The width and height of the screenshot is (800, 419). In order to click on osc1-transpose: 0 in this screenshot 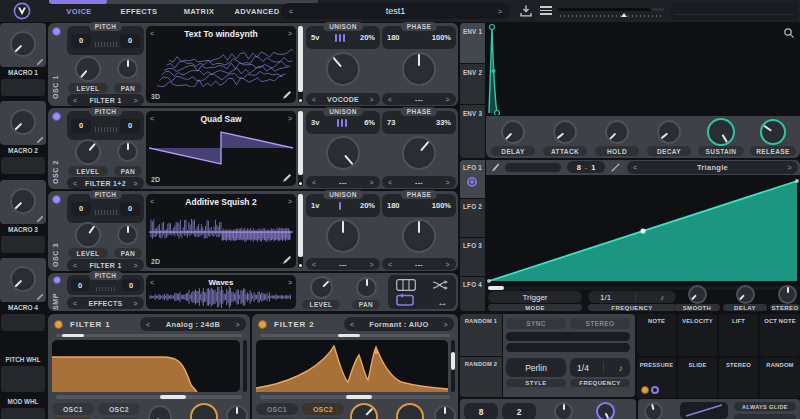, I will do `click(81, 41)`.